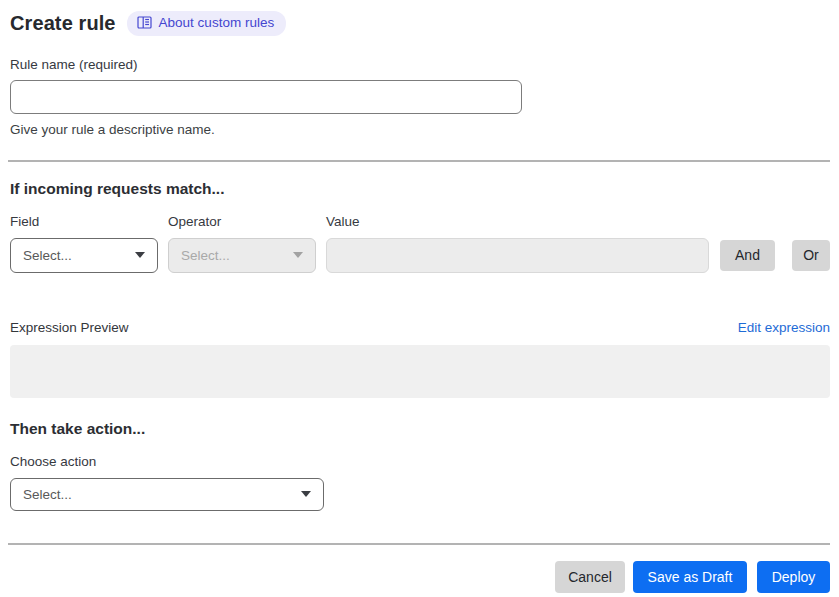  Describe the element at coordinates (420, 577) in the screenshot. I see `footer-actions: Cancel Save as Draft Deploy` at that location.